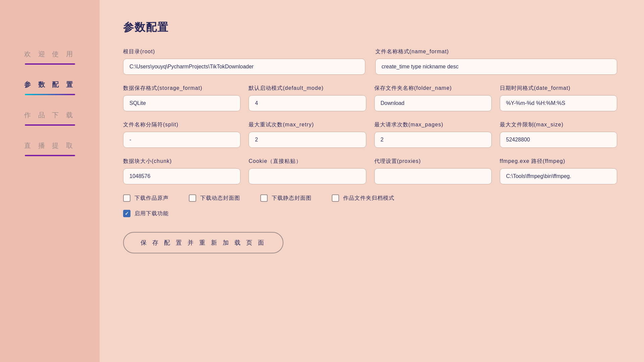 This screenshot has height=362, width=644. What do you see at coordinates (496, 52) in the screenshot?
I see `label-name-format: 文件名称格式(name_format)` at bounding box center [496, 52].